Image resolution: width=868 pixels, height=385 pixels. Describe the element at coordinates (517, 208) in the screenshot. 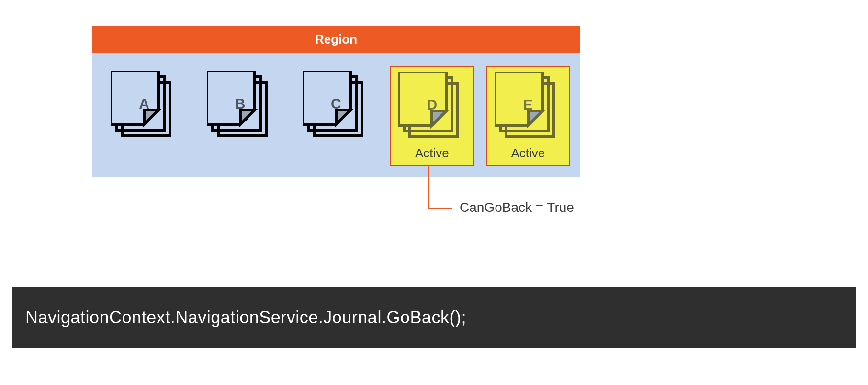

I see `callout-cangoback: CanGoBack = True` at that location.